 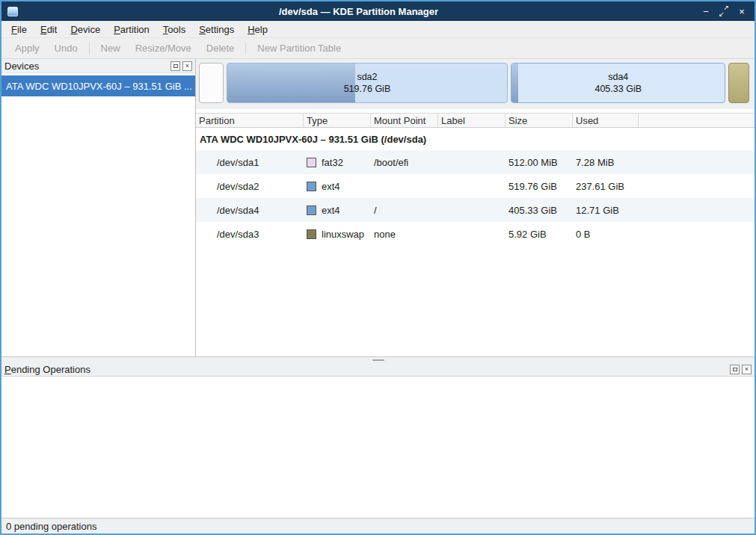 What do you see at coordinates (378, 526) in the screenshot?
I see `statusbar: 0 pending operations` at bounding box center [378, 526].